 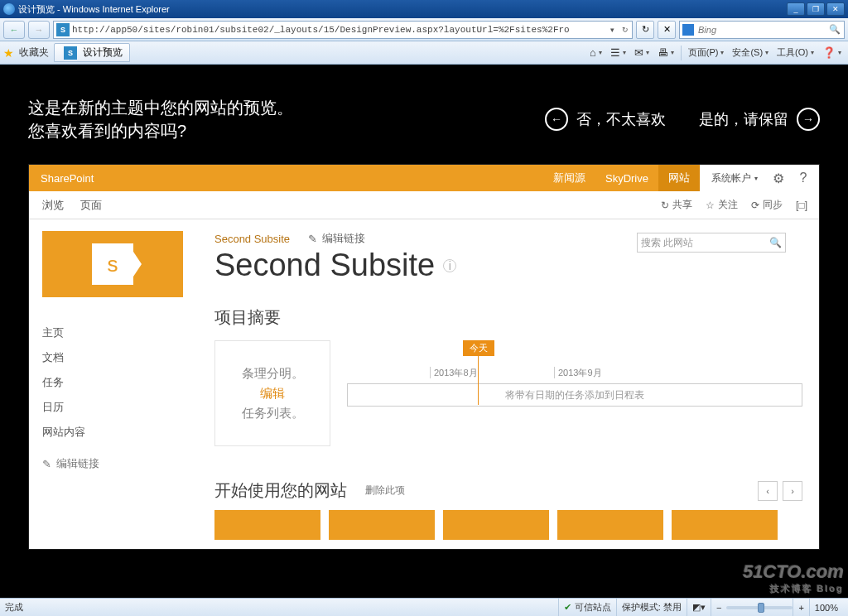 What do you see at coordinates (91, 205) in the screenshot?
I see `tab-page: 页面` at bounding box center [91, 205].